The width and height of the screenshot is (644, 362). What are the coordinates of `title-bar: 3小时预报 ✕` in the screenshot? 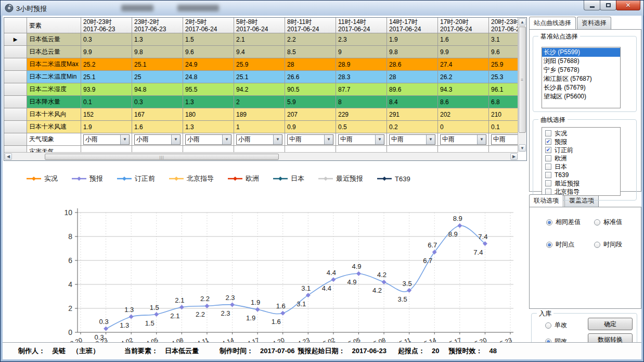 It's located at (322, 8).